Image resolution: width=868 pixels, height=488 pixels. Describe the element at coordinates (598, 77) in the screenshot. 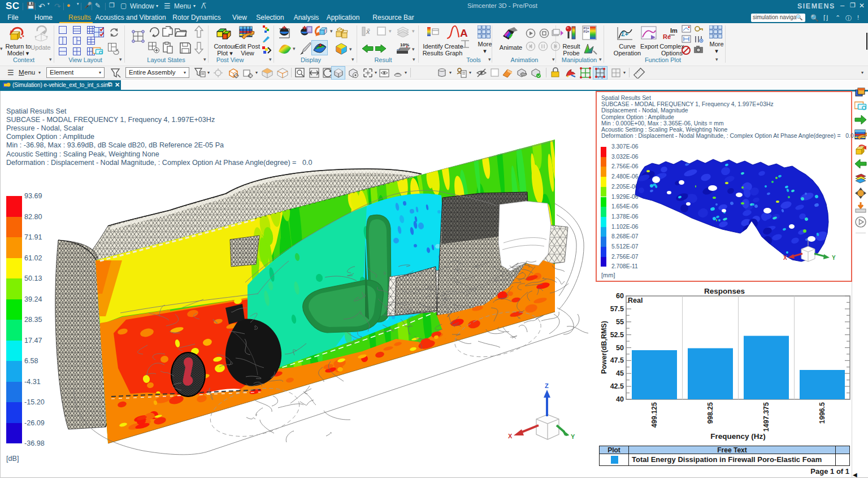

I see `svg-text: 3` at that location.